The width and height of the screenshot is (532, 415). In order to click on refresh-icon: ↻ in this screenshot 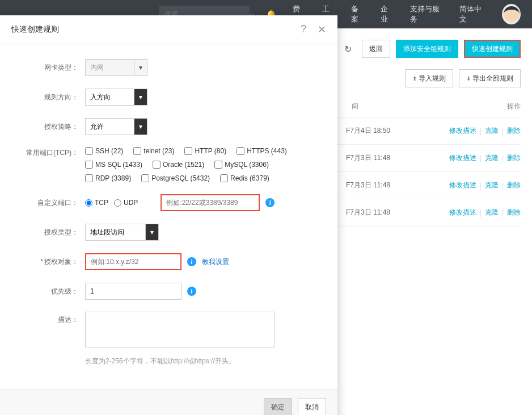, I will do `click(348, 49)`.